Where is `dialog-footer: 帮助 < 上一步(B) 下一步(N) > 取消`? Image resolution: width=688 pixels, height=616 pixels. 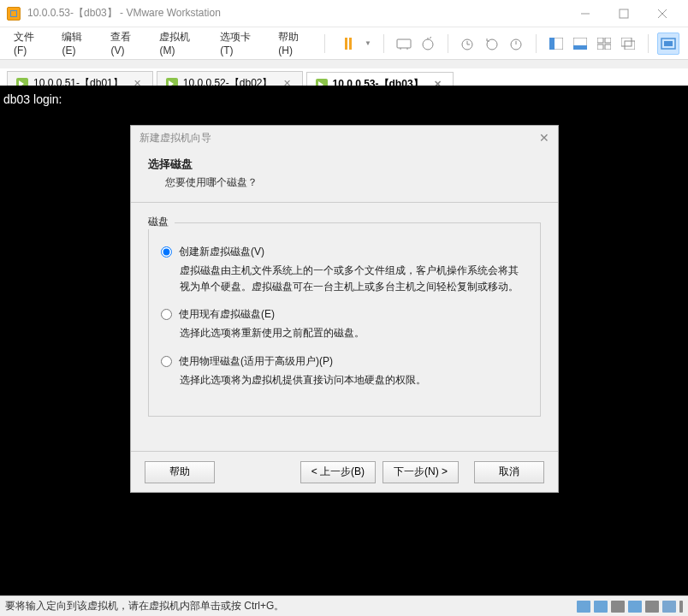
dialog-footer: 帮助 < 上一步(B) 下一步(N) > 取消 is located at coordinates (344, 471).